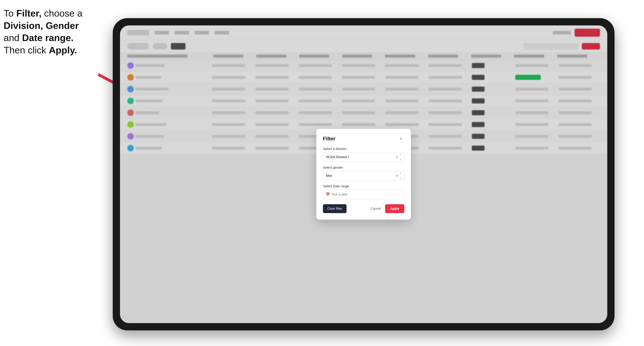 This screenshot has width=644, height=346. I want to click on gender-form-group: Select gender Men ✕ ⌃⌄, so click(364, 173).